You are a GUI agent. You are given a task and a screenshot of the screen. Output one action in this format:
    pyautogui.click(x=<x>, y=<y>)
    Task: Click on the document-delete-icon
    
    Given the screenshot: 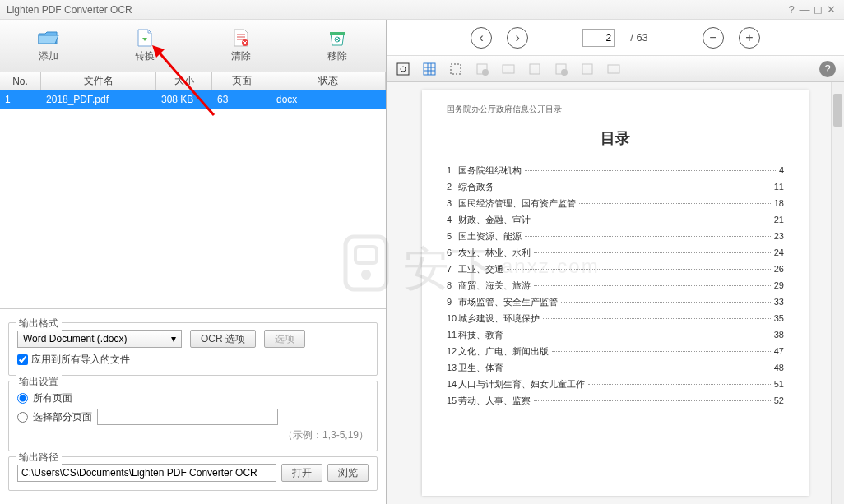 What is the action you would take?
    pyautogui.click(x=241, y=38)
    